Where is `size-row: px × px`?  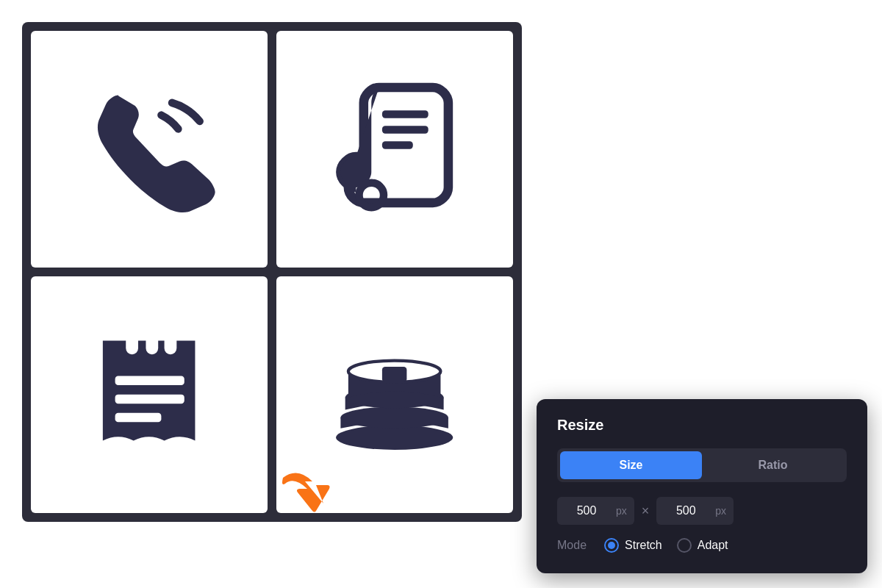 size-row: px × px is located at coordinates (702, 511).